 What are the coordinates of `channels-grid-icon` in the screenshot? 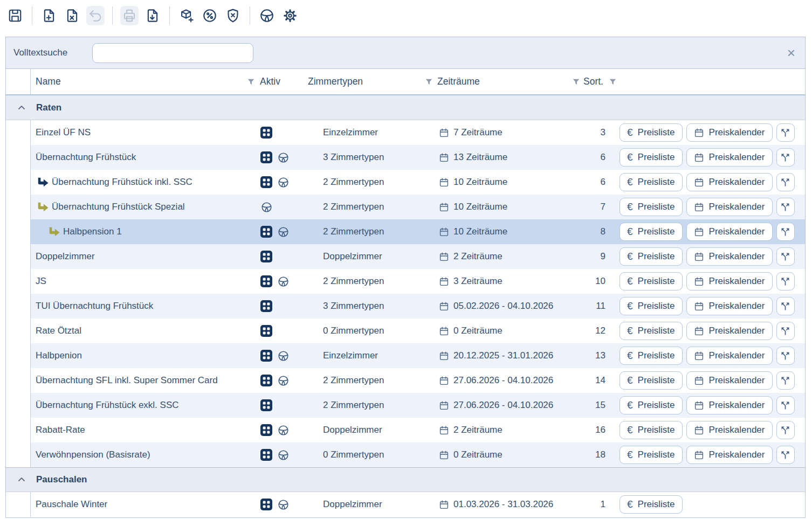 It's located at (266, 455).